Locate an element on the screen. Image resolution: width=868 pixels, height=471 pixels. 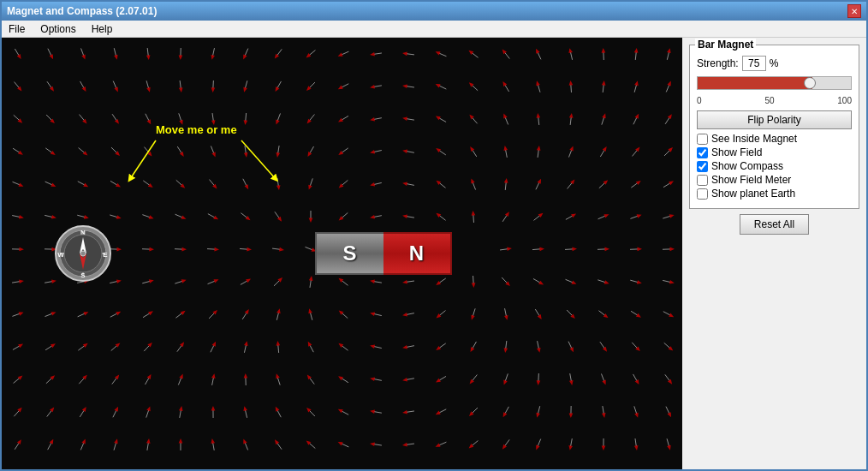
menu-file: File is located at coordinates (17, 29).